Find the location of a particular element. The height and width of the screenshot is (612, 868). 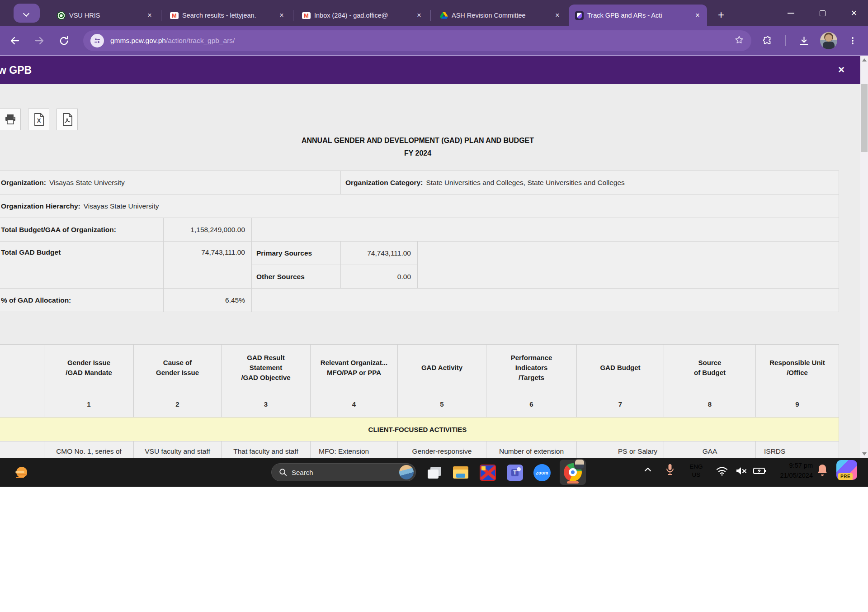

tab-search-results: M Search results - lettyjean. × is located at coordinates (227, 15).